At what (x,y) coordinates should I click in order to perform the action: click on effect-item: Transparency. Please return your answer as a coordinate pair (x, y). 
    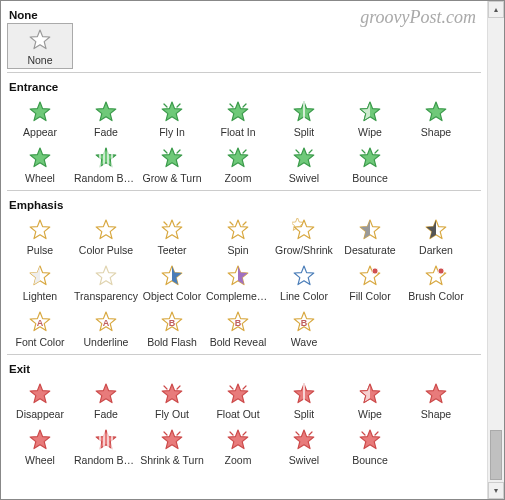
    Looking at the image, I should click on (106, 282).